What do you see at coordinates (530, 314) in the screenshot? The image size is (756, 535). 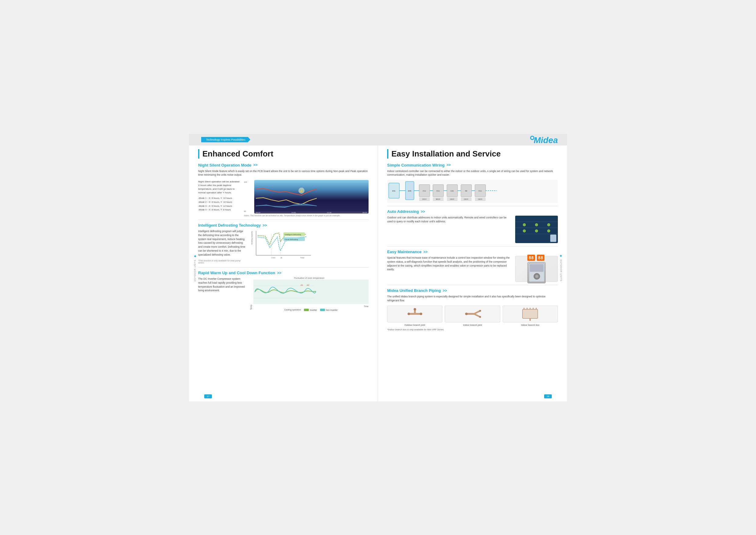 I see `indoor-branch-box-img` at bounding box center [530, 314].